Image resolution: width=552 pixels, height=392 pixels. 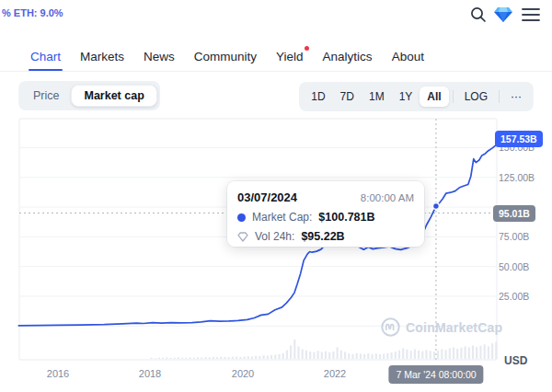 What do you see at coordinates (225, 57) in the screenshot?
I see `tab-community: Community` at bounding box center [225, 57].